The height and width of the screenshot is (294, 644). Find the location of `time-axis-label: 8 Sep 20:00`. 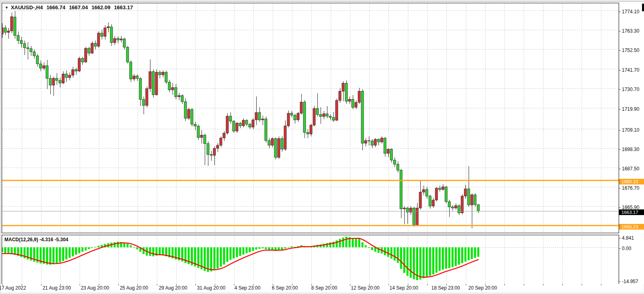

time-axis-label: 8 Sep 20:00 is located at coordinates (324, 288).